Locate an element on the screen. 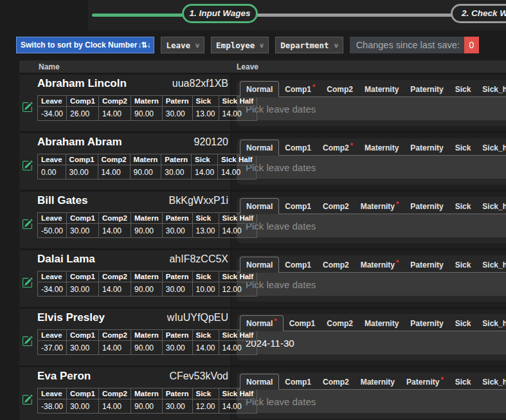 This screenshot has height=420, width=506. leave-cell: NormalComp1*Comp2MaternityPaternitySickS… is located at coordinates (369, 103).